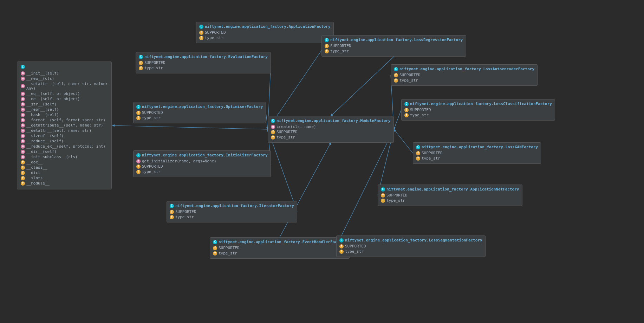 This screenshot has height=323, width=644. Describe the element at coordinates (64, 178) in the screenshot. I see `object-method-row: f__slots__` at that location.